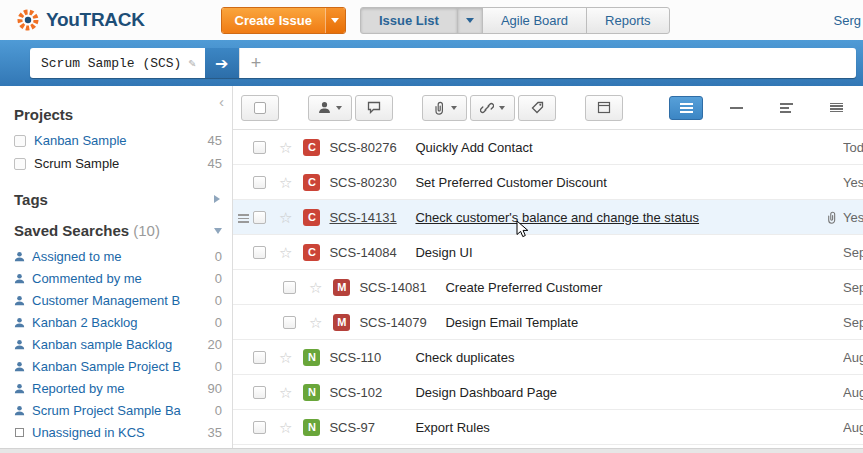 Image resolution: width=863 pixels, height=453 pixels. What do you see at coordinates (116, 300) in the screenshot?
I see `sidebar-item-saved-search: Customer Management B 0` at bounding box center [116, 300].